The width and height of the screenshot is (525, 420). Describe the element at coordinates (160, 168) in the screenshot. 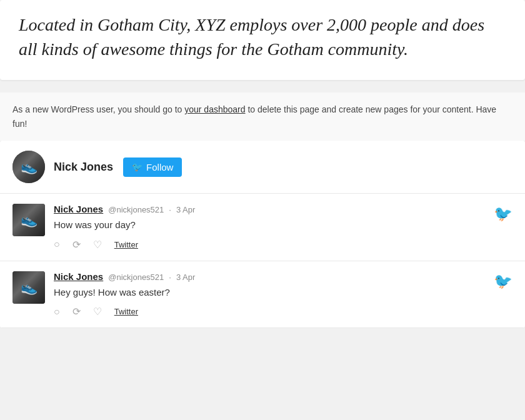

I see `follow-label: Follow` at that location.